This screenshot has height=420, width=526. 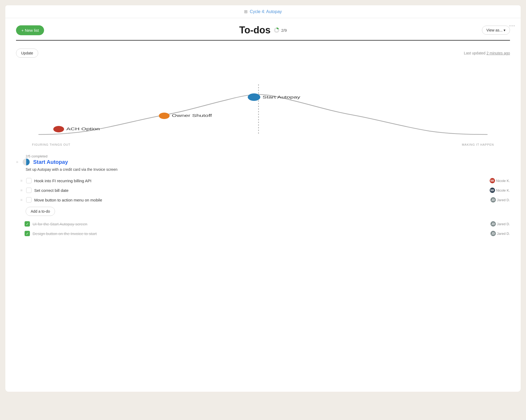 What do you see at coordinates (263, 162) in the screenshot?
I see `list-header: ≡ Start Autopay` at bounding box center [263, 162].